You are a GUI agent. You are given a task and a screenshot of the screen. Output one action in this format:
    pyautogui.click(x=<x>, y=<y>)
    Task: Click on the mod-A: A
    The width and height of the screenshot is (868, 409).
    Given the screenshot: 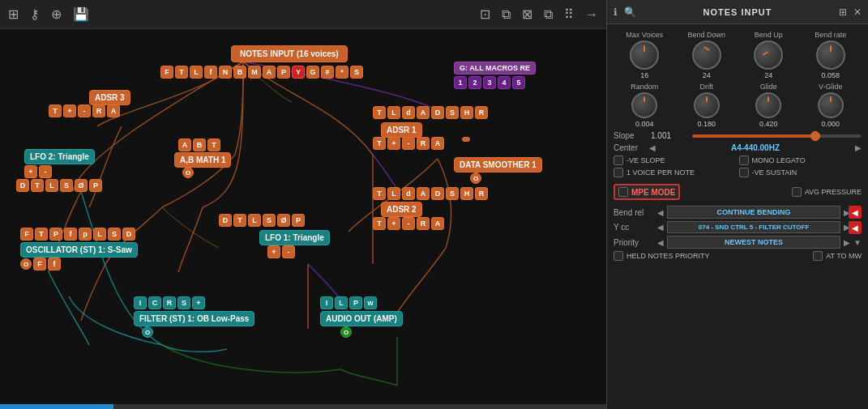 What is the action you would take?
    pyautogui.click(x=185, y=145)
    